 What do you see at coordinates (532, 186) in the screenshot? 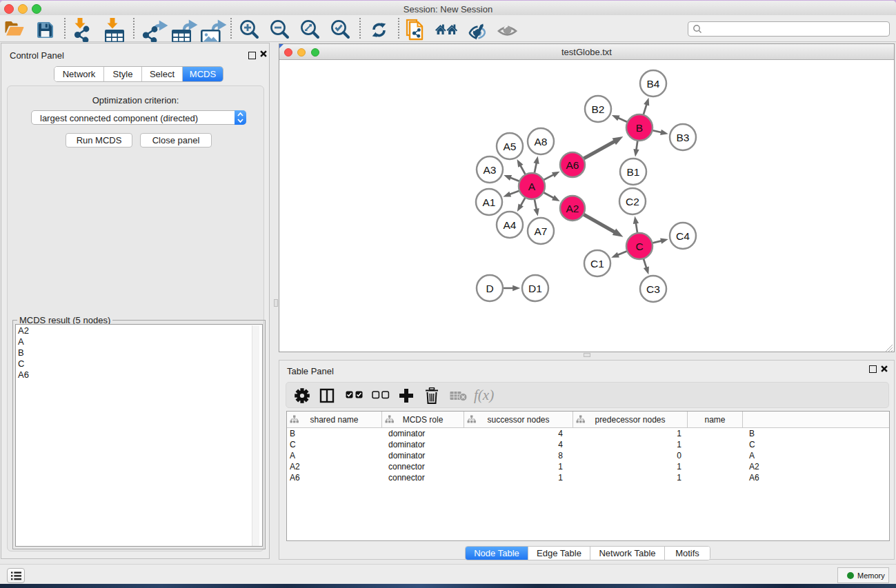
I see `svg-text: A` at bounding box center [532, 186].